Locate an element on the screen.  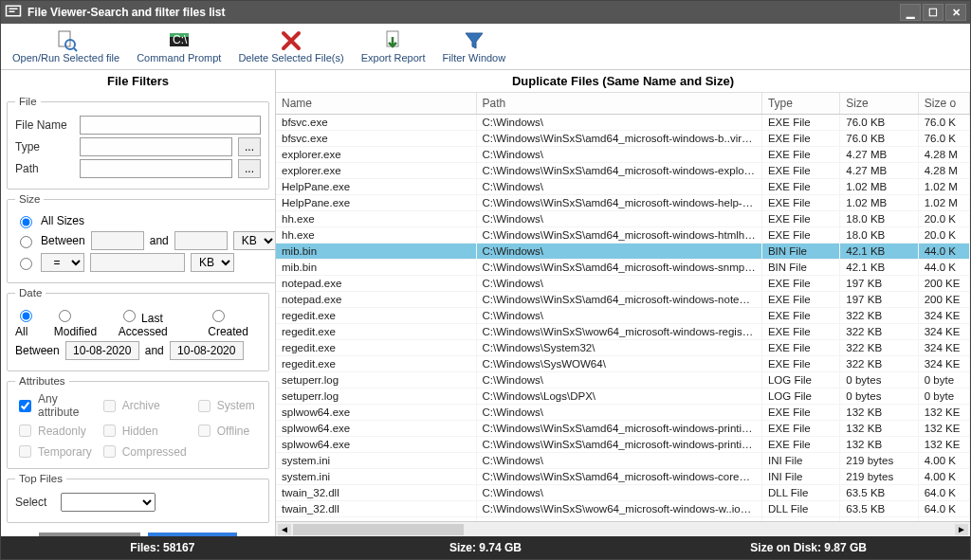
delete-selected-label: Delete Selected File(s) is located at coordinates (290, 58).